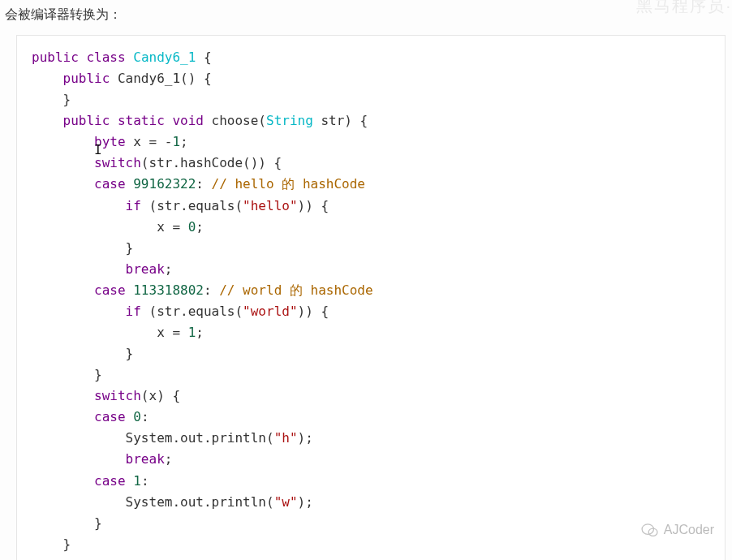 The width and height of the screenshot is (732, 560). I want to click on string-literal: "w", so click(286, 502).